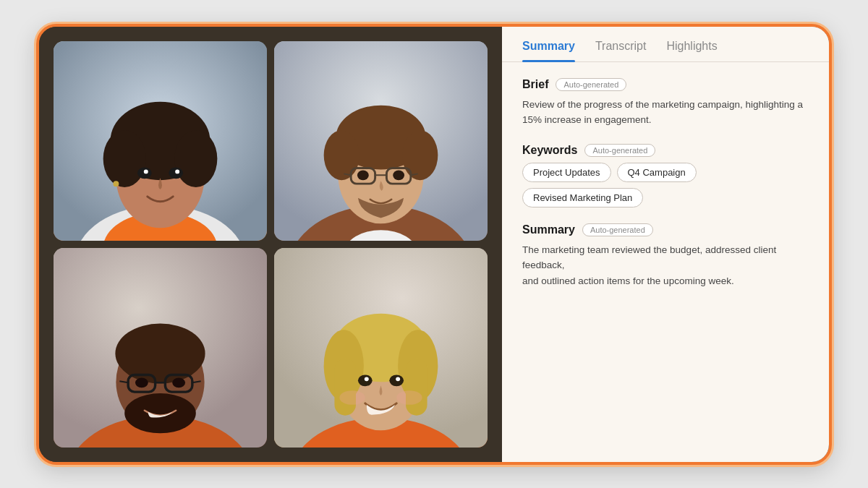  Describe the element at coordinates (567, 172) in the screenshot. I see `keyword-chip-1: Project Updates` at that location.